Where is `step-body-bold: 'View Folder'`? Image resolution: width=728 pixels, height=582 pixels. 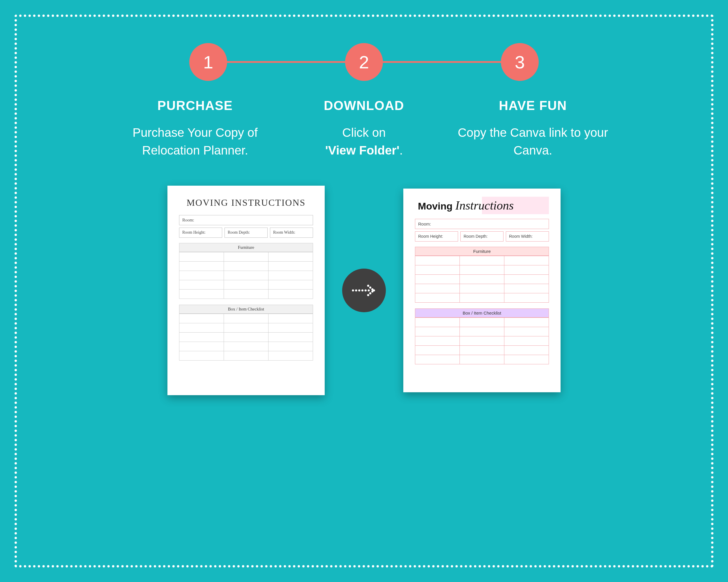
step-body-bold: 'View Folder' is located at coordinates (362, 150).